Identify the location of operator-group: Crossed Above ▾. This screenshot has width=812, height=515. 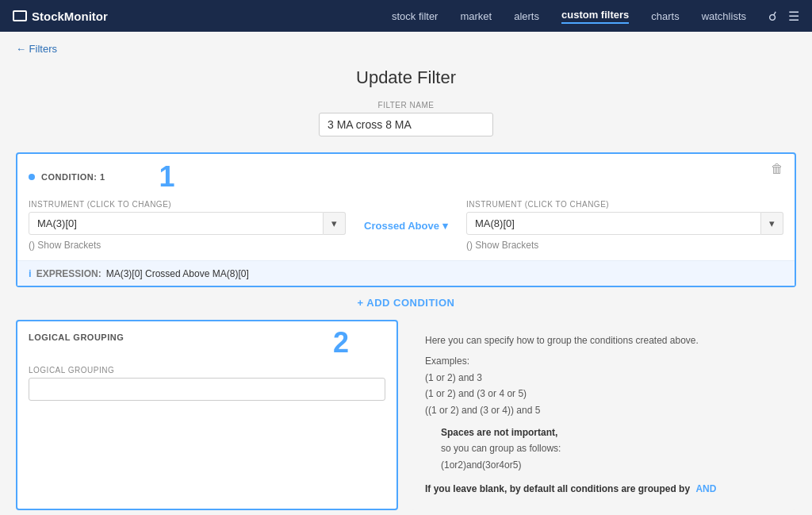
(406, 225).